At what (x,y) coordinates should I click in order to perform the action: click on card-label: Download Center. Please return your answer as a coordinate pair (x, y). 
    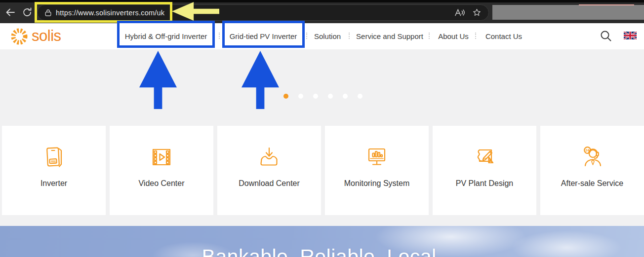
    Looking at the image, I should click on (269, 184).